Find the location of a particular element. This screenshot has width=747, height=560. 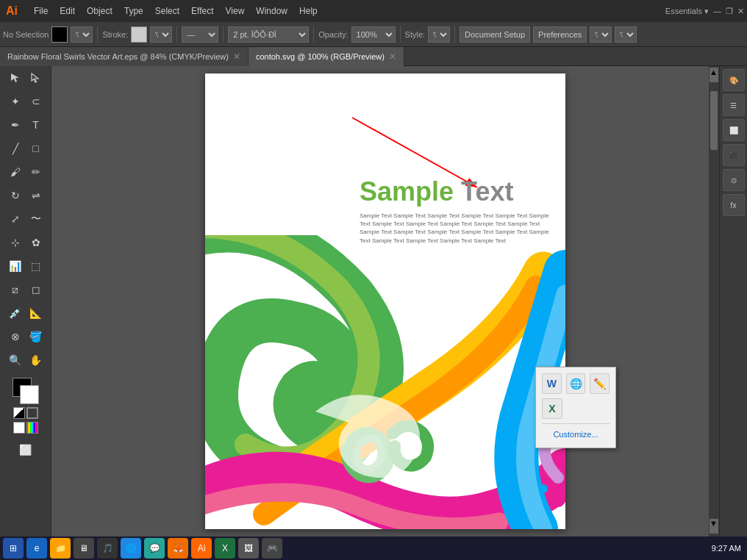

symbol-tool: ✿ is located at coordinates (36, 243).